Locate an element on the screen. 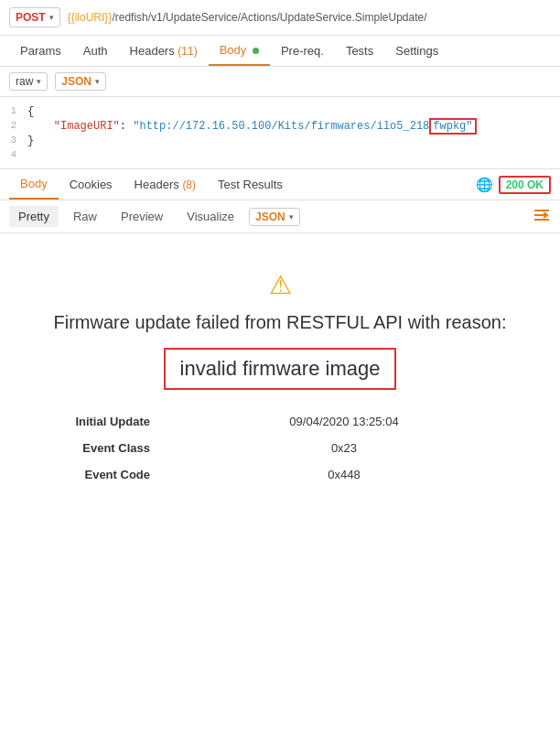 This screenshot has width=560, height=756. code-value: "http://172.16.50.100/Kits/firmwares/ilo… is located at coordinates (281, 126).